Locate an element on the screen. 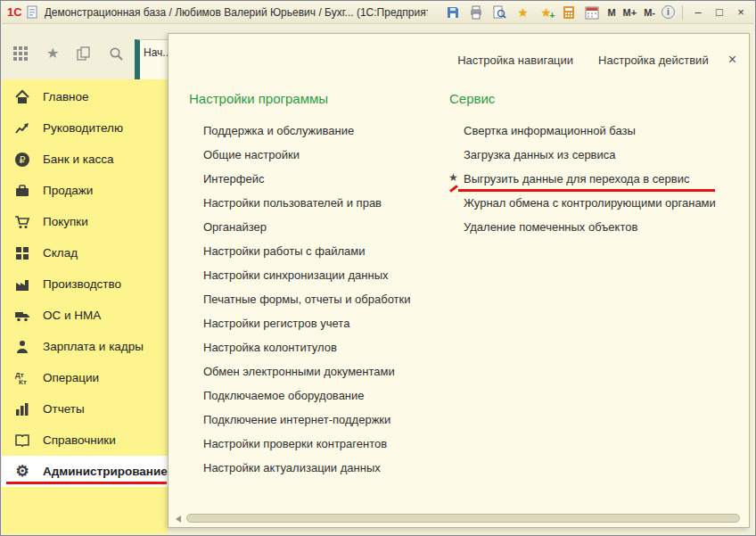  find-icon is located at coordinates (499, 12).